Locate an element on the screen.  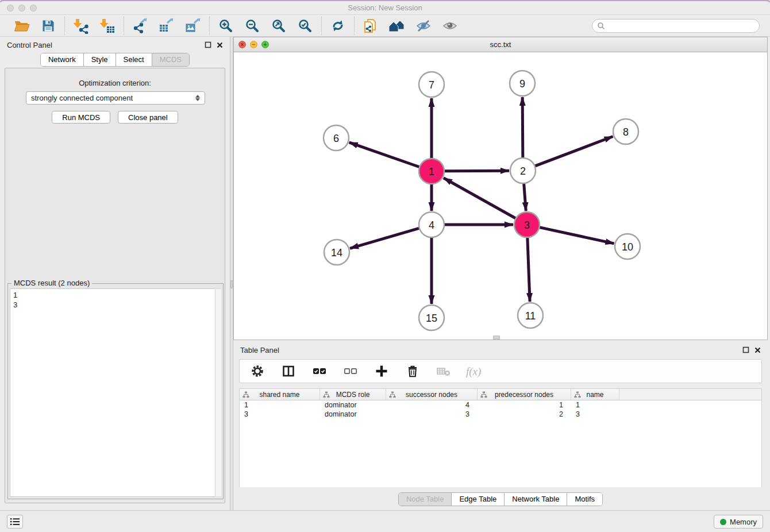
save-session-icon is located at coordinates (48, 26).